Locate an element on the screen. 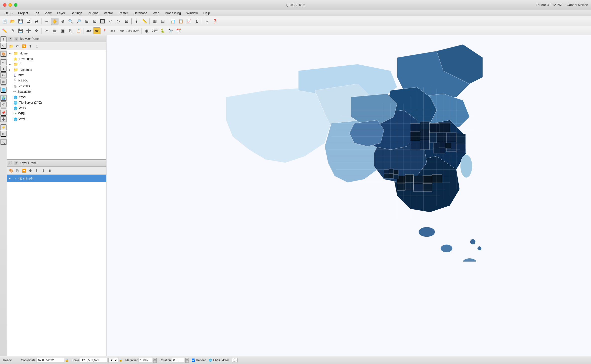 The width and height of the screenshot is (591, 364). layers-remove-button: 🗑 is located at coordinates (50, 171).